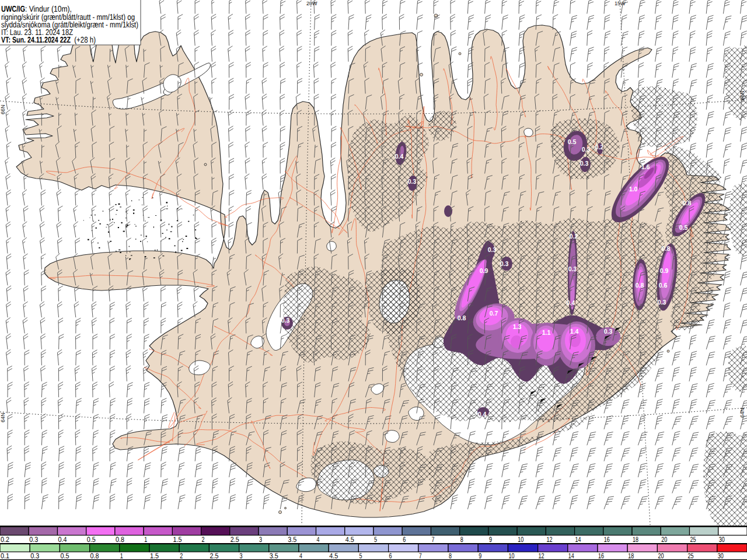  I want to click on svg-text: 1.6, so click(645, 167).